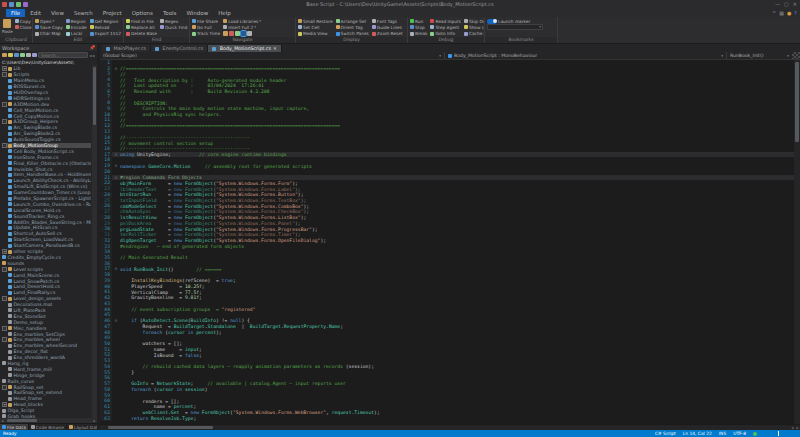  I want to click on nav-forward-icon: ▸, so click(94, 56).